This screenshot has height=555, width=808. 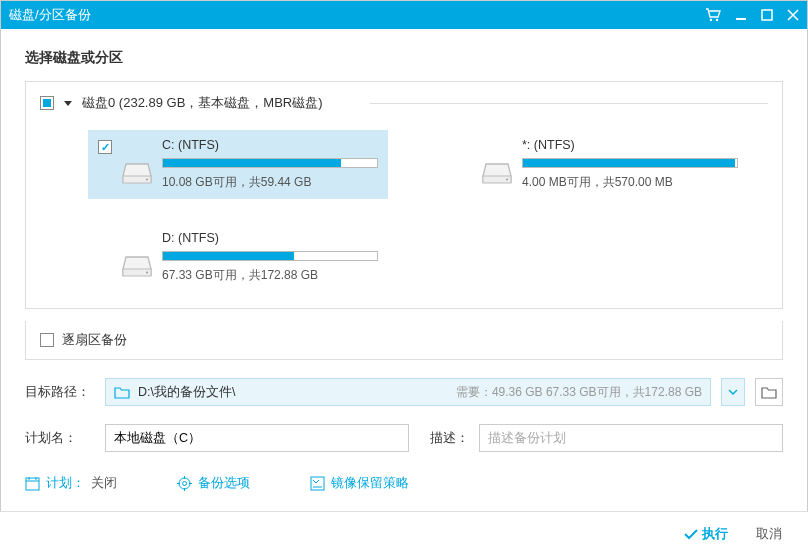 What do you see at coordinates (270, 145) in the screenshot?
I see `partition-name: C: (NTFS)` at bounding box center [270, 145].